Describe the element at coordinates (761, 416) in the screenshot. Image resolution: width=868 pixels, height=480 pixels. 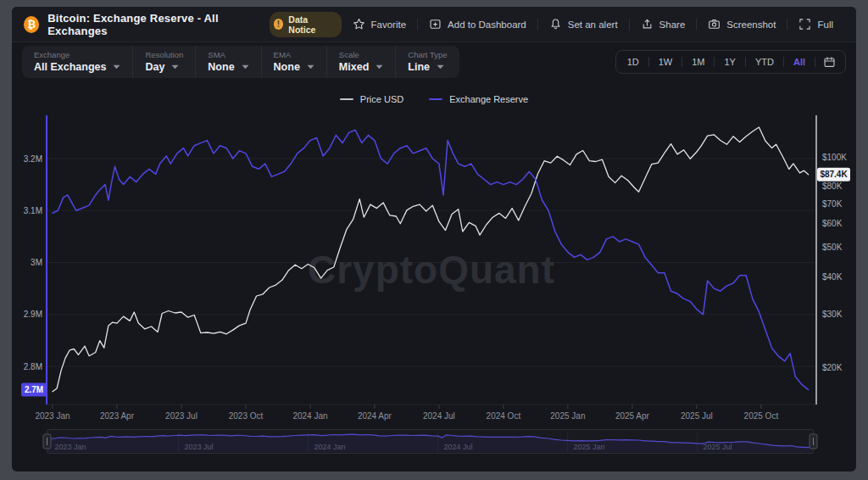
I see `x-axis-label: 2025 Oct` at that location.